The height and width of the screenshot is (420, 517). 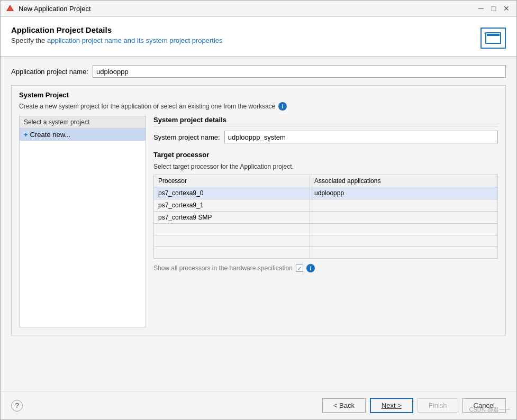 I want to click on col-processor: Processor, so click(x=232, y=181).